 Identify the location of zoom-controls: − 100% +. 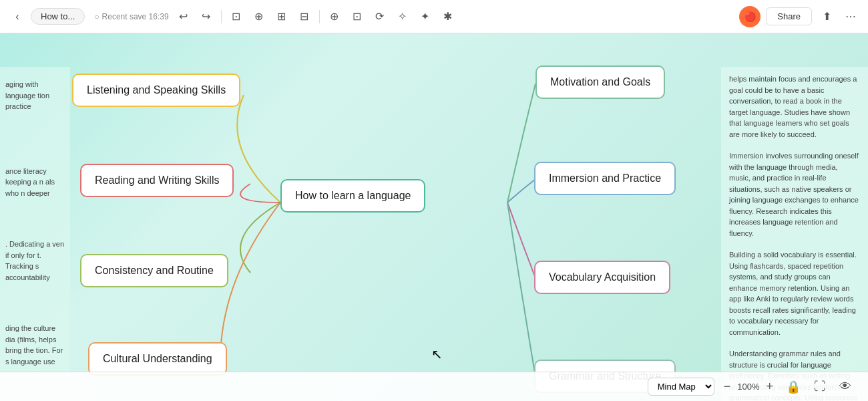
(748, 386).